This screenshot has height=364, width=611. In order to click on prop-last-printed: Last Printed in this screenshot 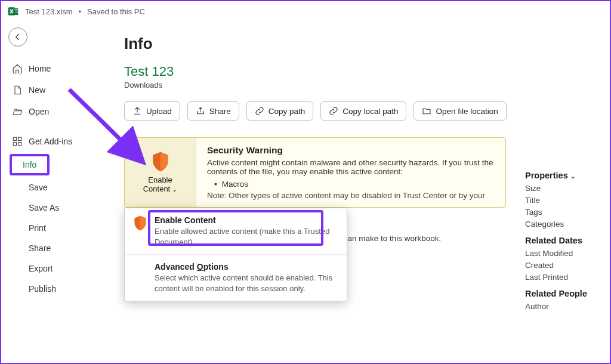, I will do `click(561, 277)`.